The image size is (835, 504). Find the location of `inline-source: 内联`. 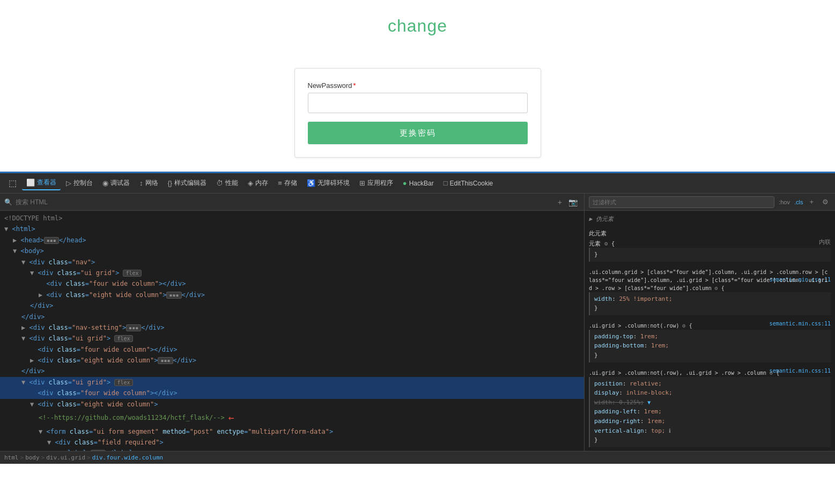

inline-source: 内联 is located at coordinates (825, 242).